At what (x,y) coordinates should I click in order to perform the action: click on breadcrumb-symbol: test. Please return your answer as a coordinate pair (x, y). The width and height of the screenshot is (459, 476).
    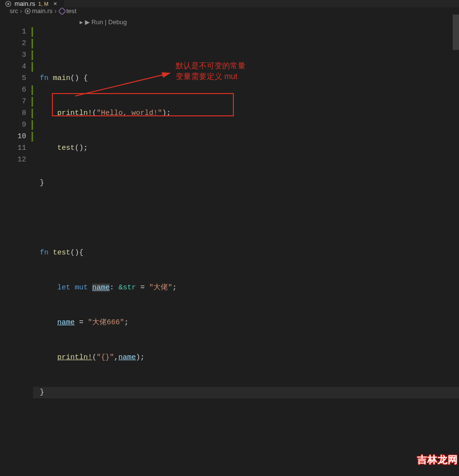
    Looking at the image, I should click on (72, 11).